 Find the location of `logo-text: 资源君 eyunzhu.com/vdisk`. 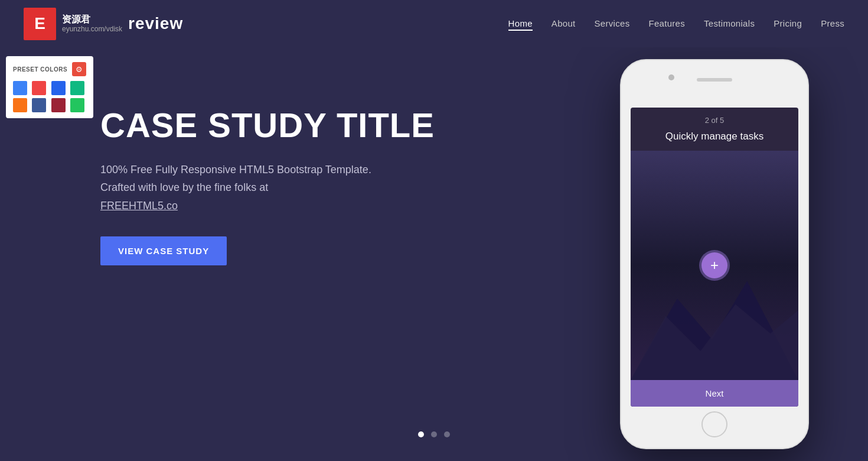

logo-text: 资源君 eyunzhu.com/vdisk is located at coordinates (92, 24).